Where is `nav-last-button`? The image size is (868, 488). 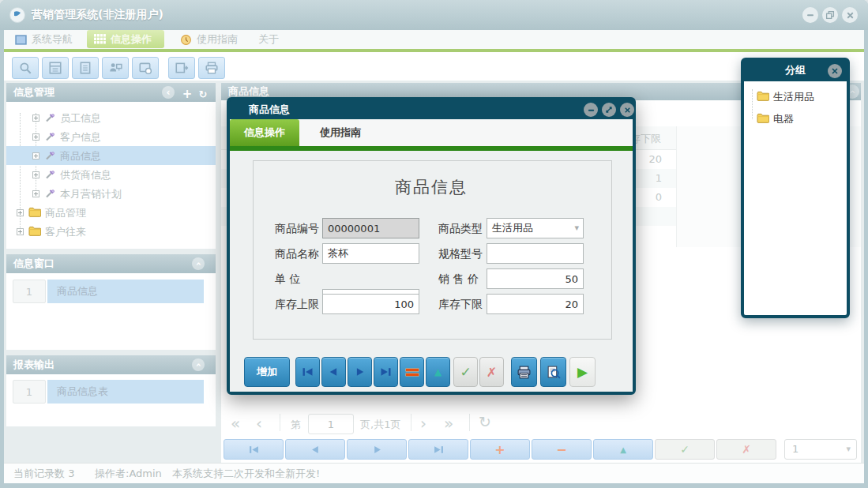 nav-last-button is located at coordinates (438, 449).